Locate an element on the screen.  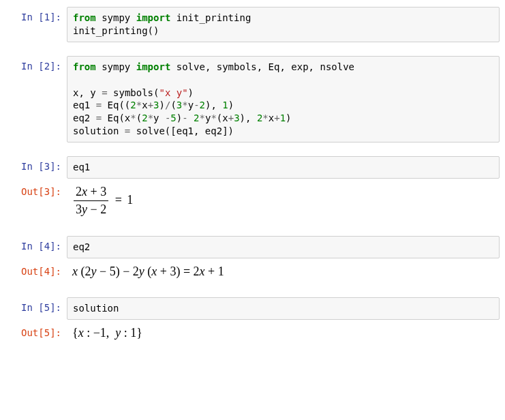
code-input-area: eq1 is located at coordinates (284, 168).